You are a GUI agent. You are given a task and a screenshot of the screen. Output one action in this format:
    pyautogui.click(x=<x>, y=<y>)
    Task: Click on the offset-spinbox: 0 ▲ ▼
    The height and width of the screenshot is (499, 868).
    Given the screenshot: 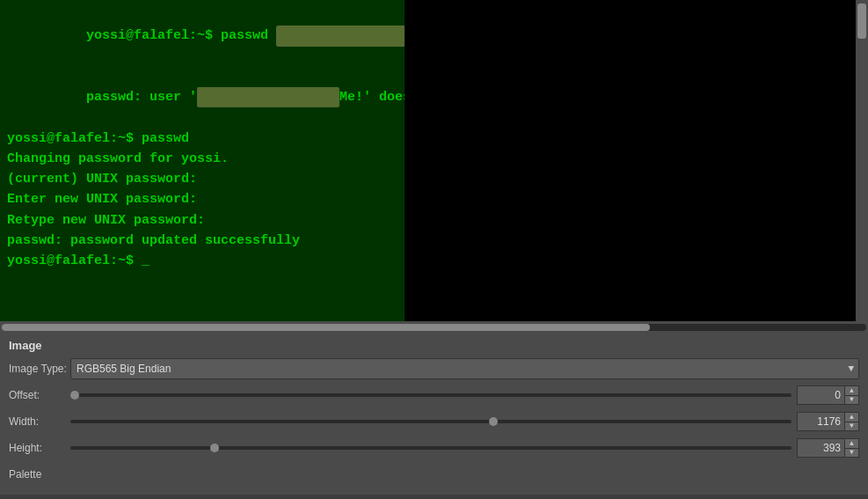 What is the action you would take?
    pyautogui.click(x=828, y=395)
    